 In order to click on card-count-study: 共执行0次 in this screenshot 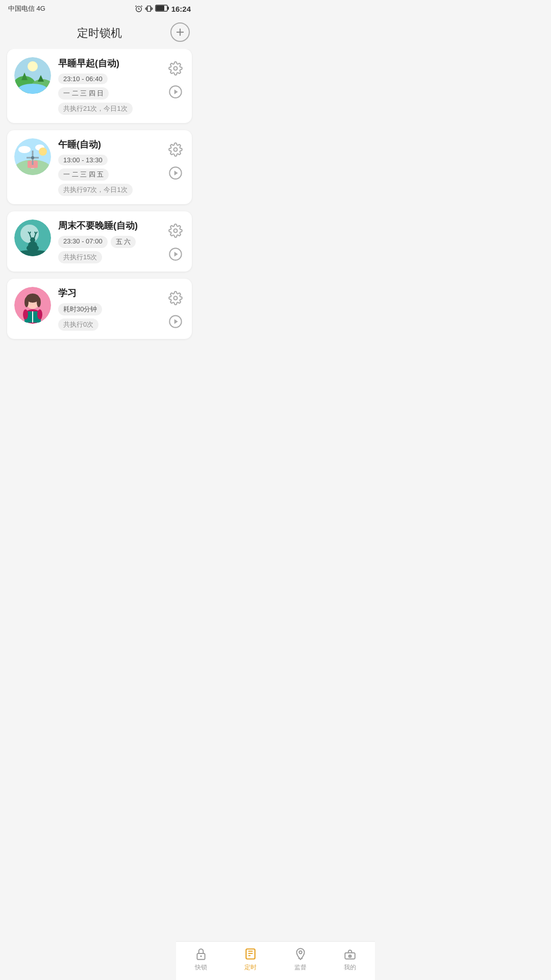, I will do `click(79, 325)`.